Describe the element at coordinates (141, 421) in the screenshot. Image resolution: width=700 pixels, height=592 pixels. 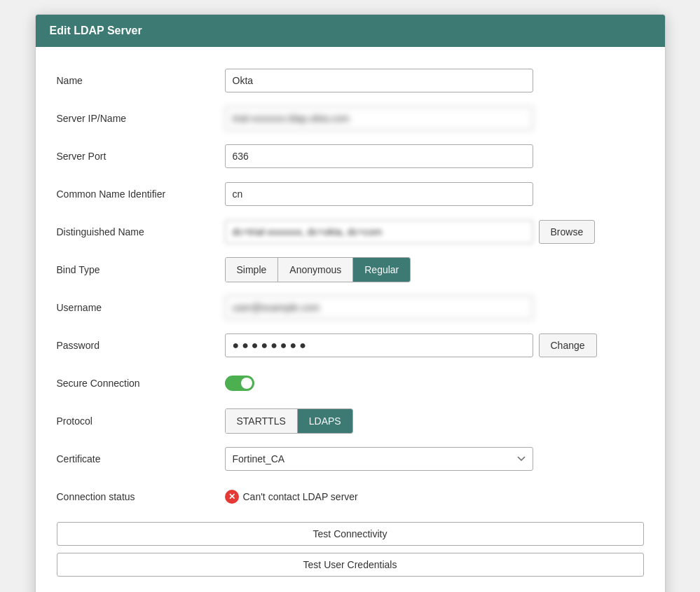
I see `protocol-label: Protocol` at that location.